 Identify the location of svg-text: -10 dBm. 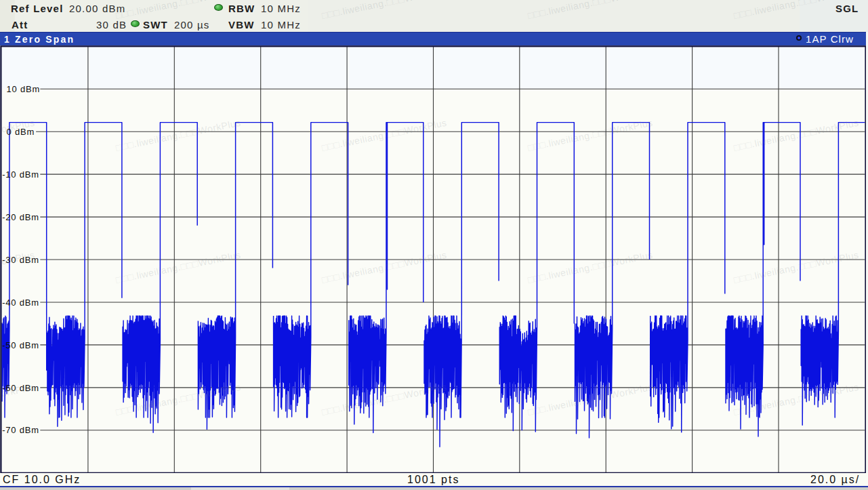
(20, 175).